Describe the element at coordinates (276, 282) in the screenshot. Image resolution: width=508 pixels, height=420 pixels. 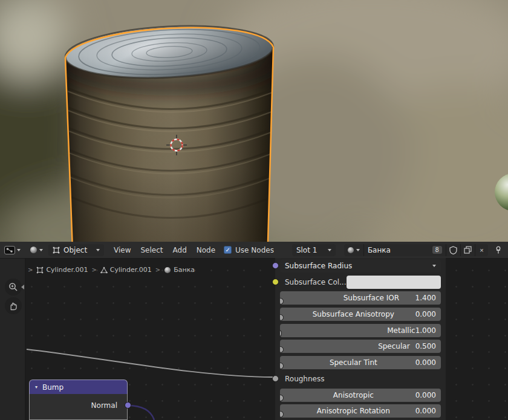
I see `socket-subsurface-color` at that location.